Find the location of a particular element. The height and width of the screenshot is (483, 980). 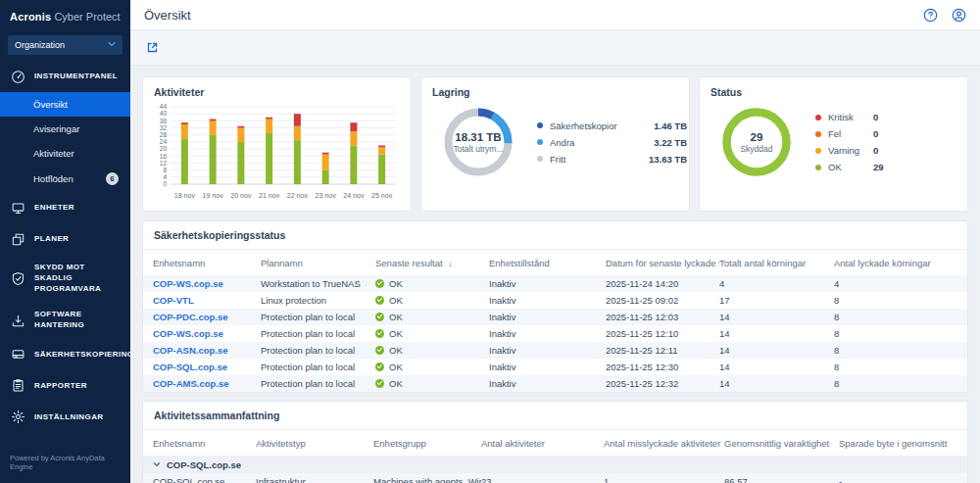

sidebar-item-label: Aktiviteter is located at coordinates (54, 153).